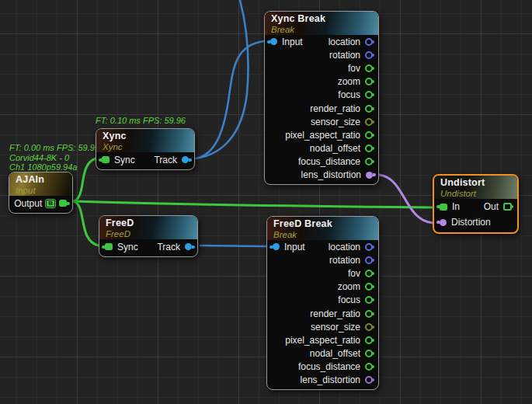  Describe the element at coordinates (106, 160) in the screenshot. I see `xync-sync-port` at that location.